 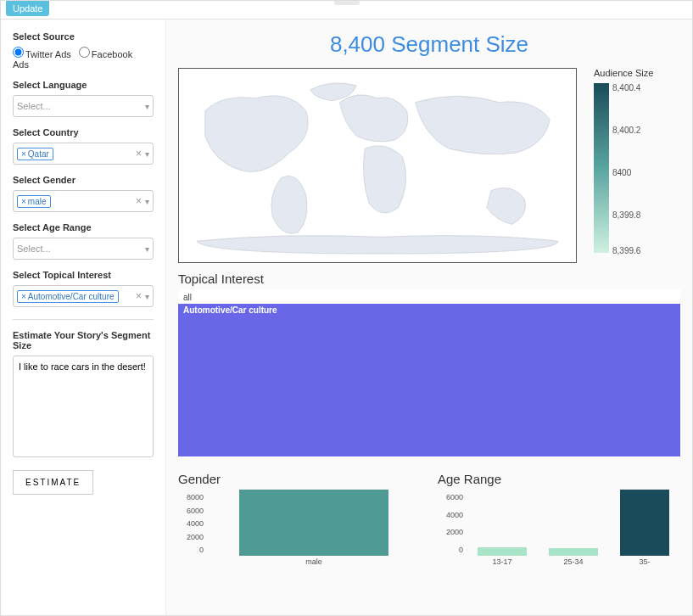 What do you see at coordinates (626, 216) in the screenshot?
I see `legend-tick: 8,399.8` at bounding box center [626, 216].